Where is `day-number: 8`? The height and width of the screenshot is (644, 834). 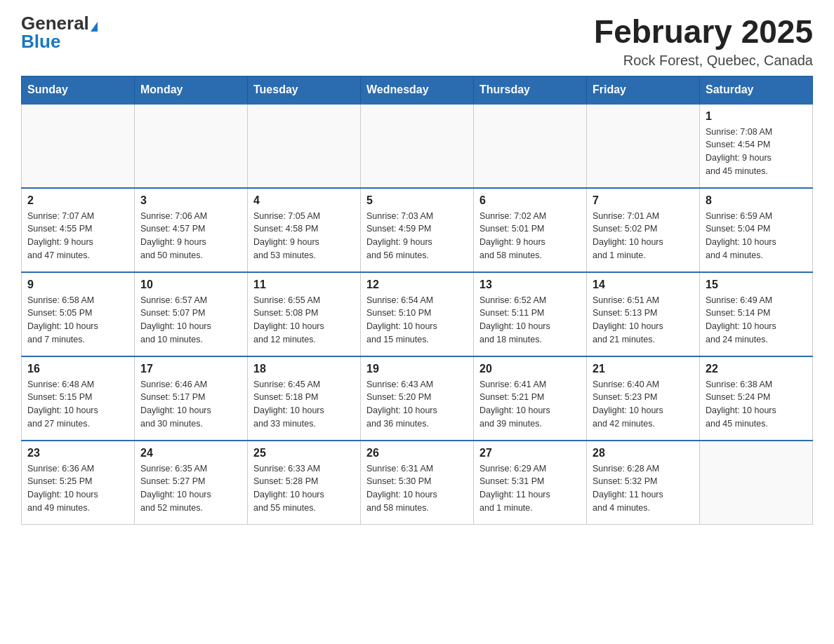
day-number: 8 is located at coordinates (756, 201).